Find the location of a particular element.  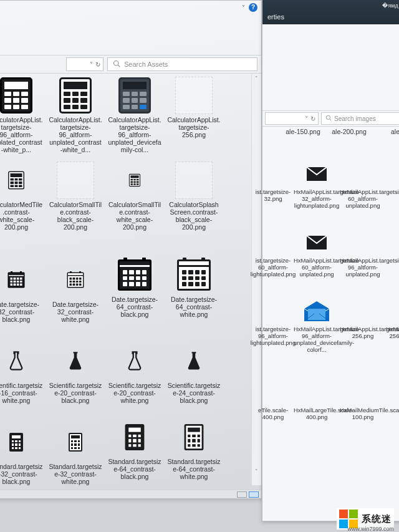

file-item: CalculatorSplashScreen.contrast-black_sc… is located at coordinates (194, 196).